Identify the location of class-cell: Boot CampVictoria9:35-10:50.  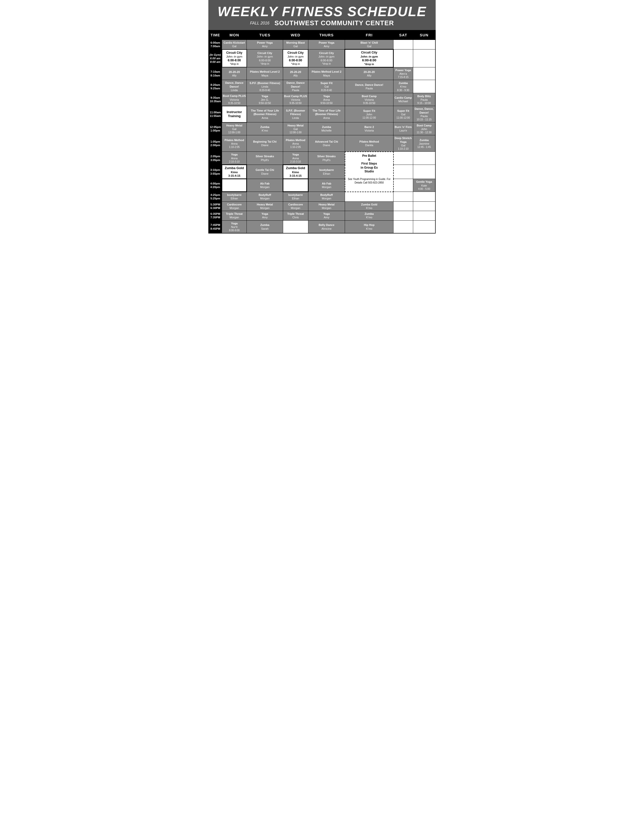
(369, 100).